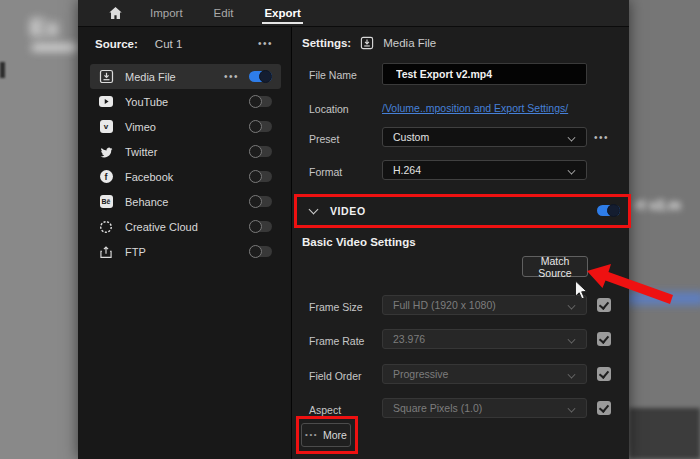 The width and height of the screenshot is (700, 459). Describe the element at coordinates (409, 339) in the screenshot. I see `frame-rate-value: 23.976` at that location.